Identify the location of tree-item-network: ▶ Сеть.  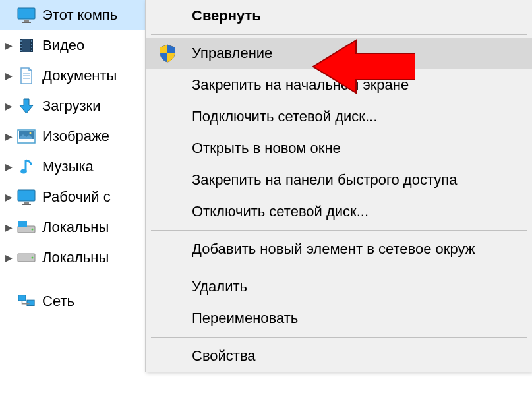
(76, 301).